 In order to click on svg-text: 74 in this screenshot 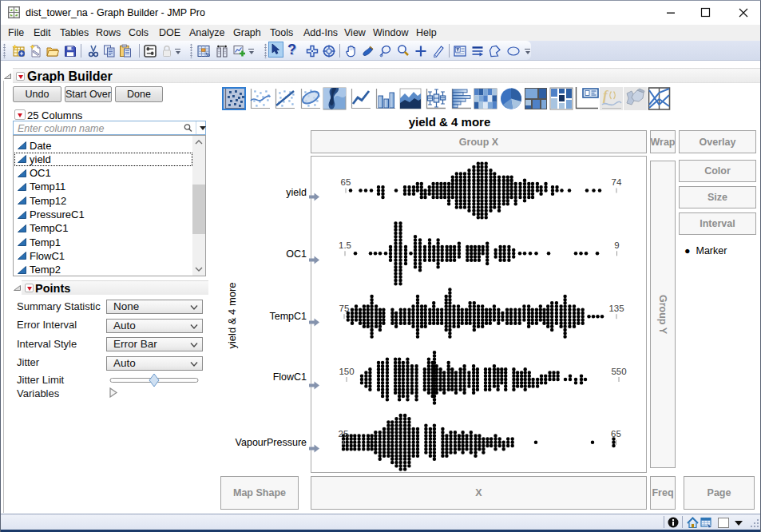, I will do `click(616, 182)`.